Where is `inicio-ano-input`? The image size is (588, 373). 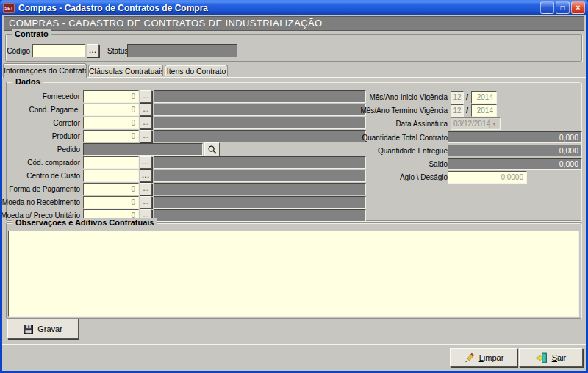 inicio-ano-input is located at coordinates (484, 97).